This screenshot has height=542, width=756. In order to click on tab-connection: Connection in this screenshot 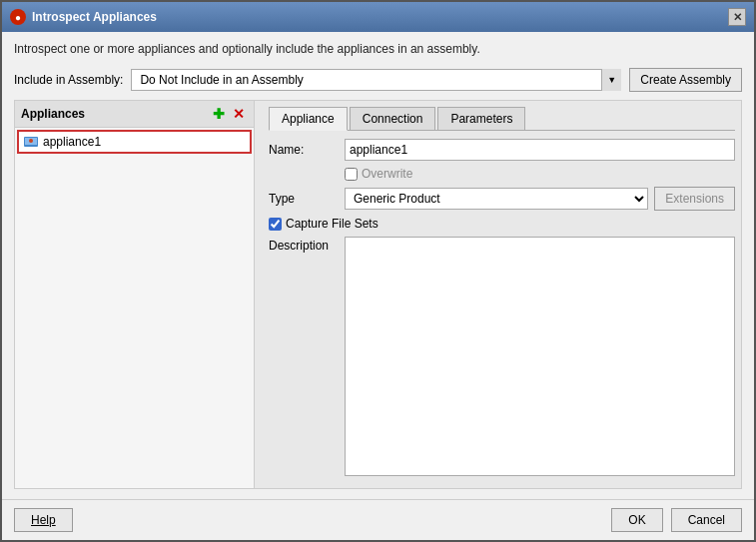, I will do `click(393, 118)`.